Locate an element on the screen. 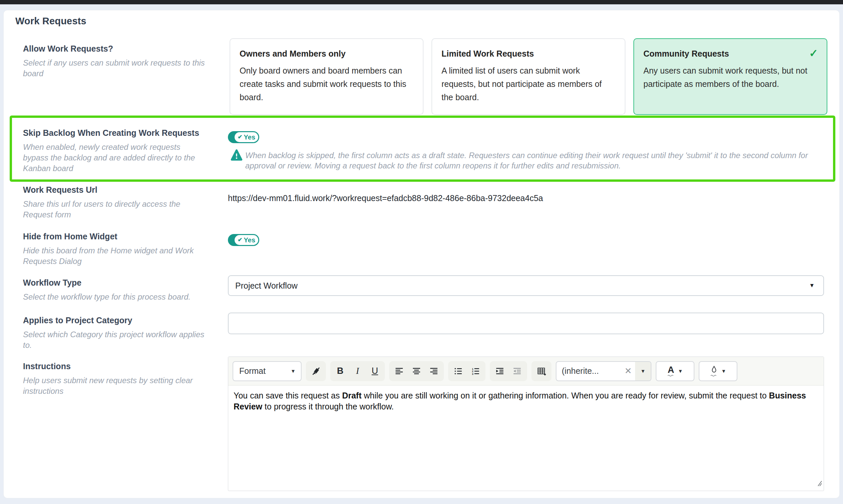 This screenshot has width=843, height=504. project-category-description: Select which Category this project workf… is located at coordinates (116, 340).